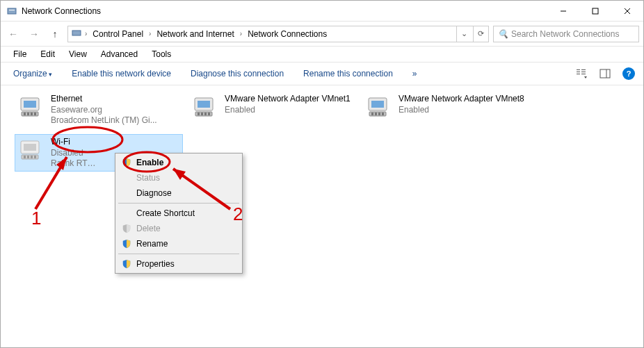  I want to click on close-button, so click(627, 11).